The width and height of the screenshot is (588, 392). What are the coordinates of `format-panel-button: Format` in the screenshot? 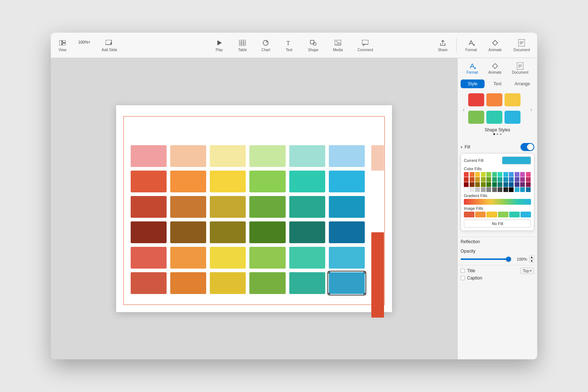 It's located at (471, 45).